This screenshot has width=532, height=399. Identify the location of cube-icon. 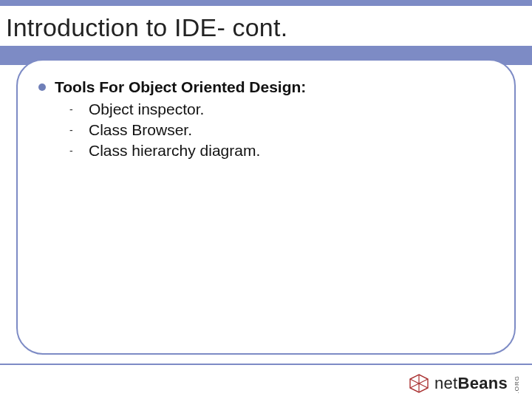
(419, 383).